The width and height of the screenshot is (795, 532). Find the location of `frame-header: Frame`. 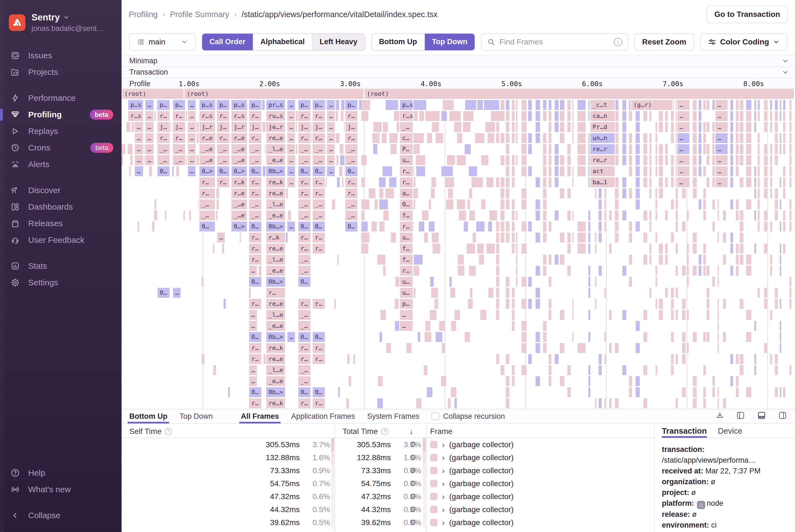

frame-header: Frame is located at coordinates (441, 432).